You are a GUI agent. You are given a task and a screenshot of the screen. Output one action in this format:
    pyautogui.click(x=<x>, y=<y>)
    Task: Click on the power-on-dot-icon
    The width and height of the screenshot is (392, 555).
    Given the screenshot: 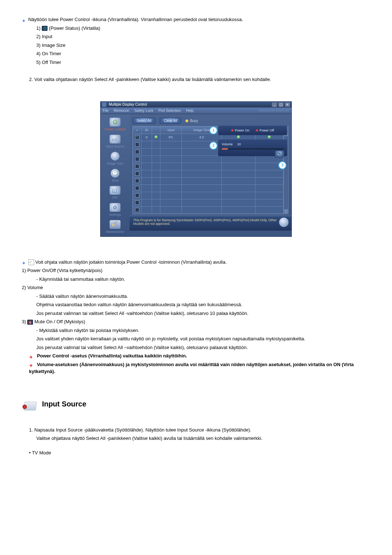 What is the action you would take?
    pyautogui.click(x=156, y=137)
    